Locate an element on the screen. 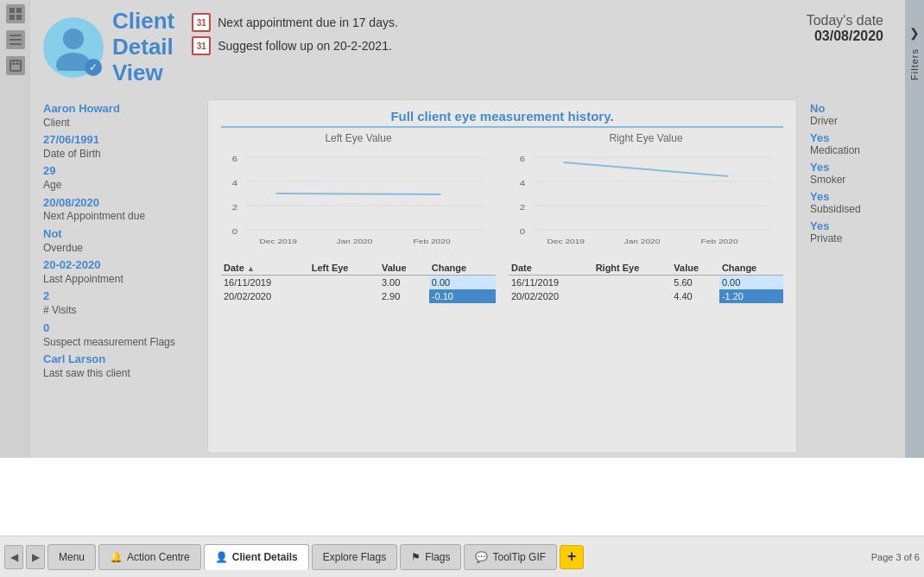 The height and width of the screenshot is (577, 924). todays-date-label: Today's date is located at coordinates (845, 21).